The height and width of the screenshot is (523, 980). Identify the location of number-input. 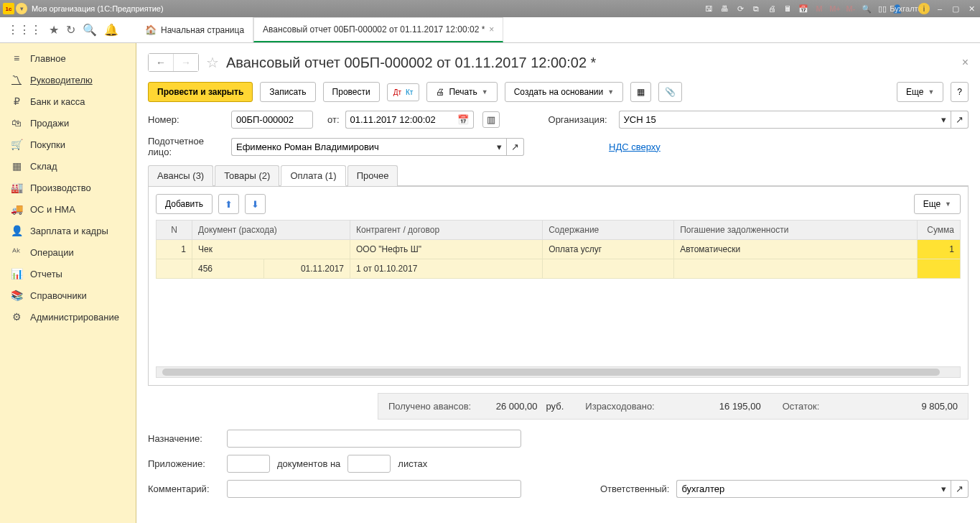
(272, 119).